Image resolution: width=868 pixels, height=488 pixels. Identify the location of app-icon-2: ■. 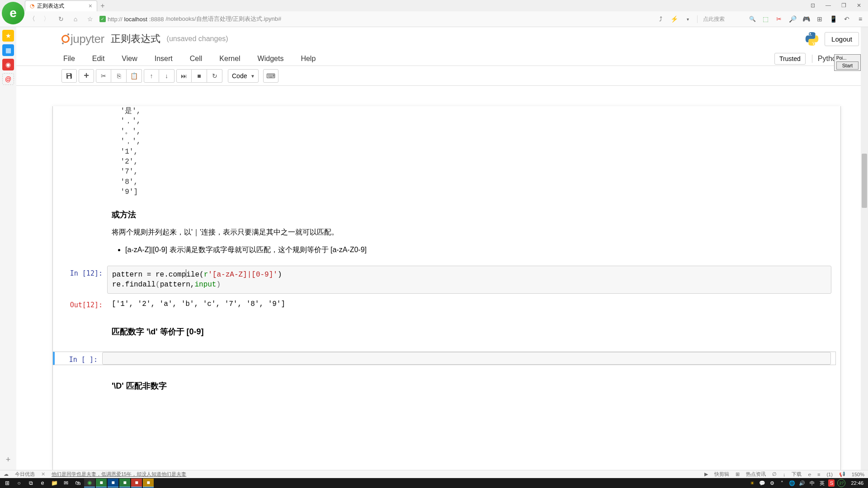
(113, 483).